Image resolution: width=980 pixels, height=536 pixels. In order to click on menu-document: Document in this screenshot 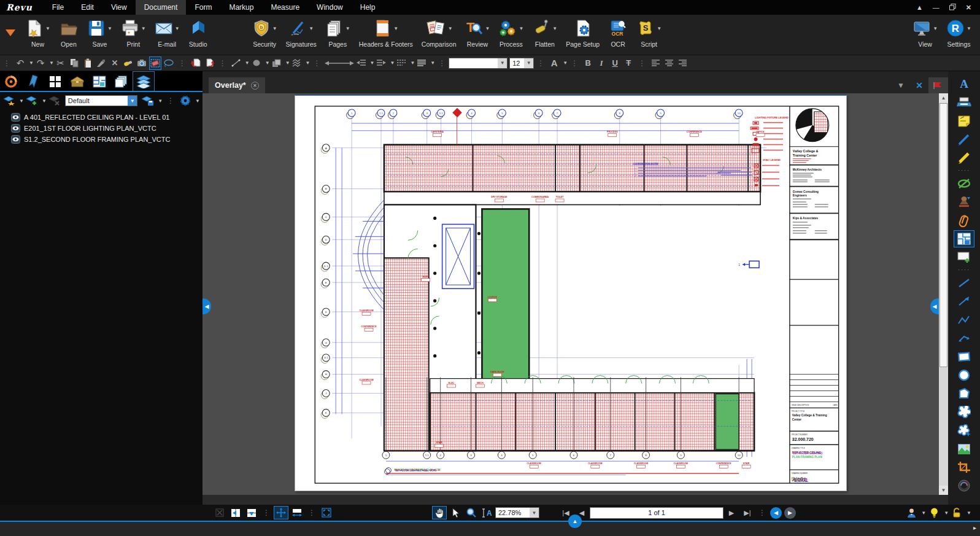, I will do `click(161, 7)`.